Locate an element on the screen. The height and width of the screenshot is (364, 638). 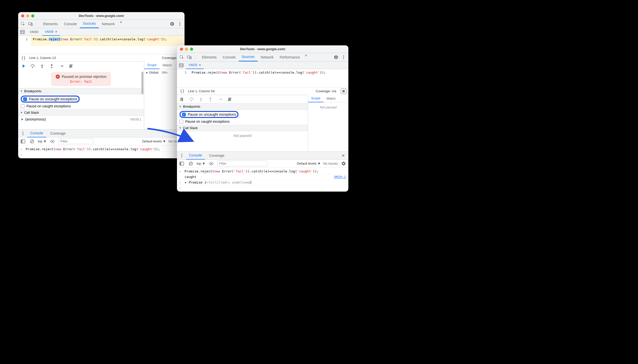
resume-icon is located at coordinates (23, 66).